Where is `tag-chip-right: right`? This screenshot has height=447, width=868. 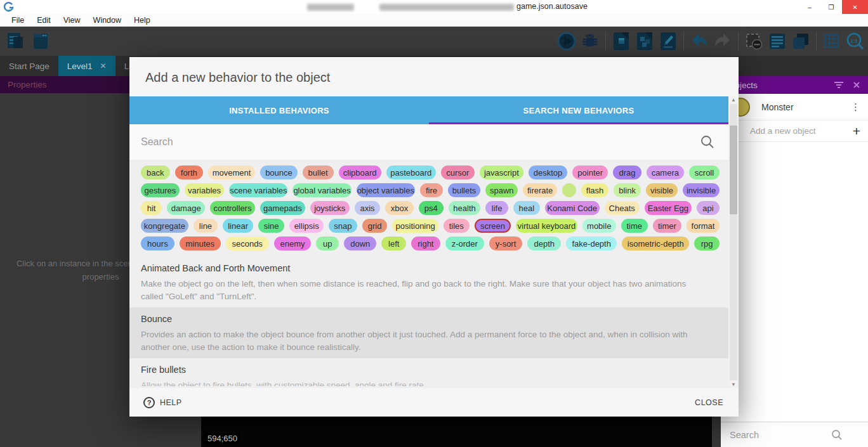
tag-chip-right: right is located at coordinates (426, 243).